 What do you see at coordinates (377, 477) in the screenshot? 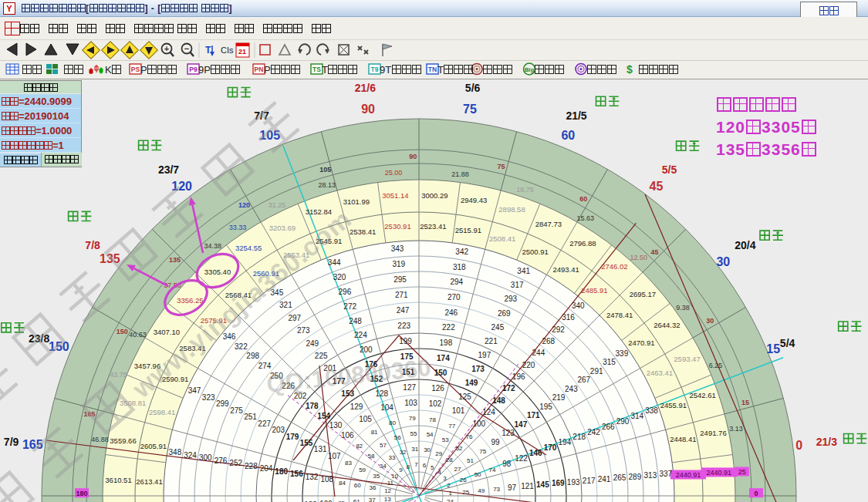
I see `svg-text: 35` at bounding box center [377, 477].